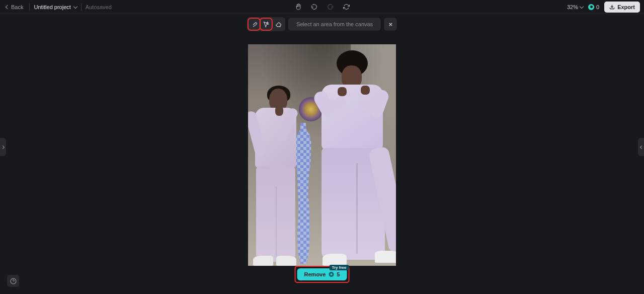  I want to click on refresh-button, so click(346, 7).